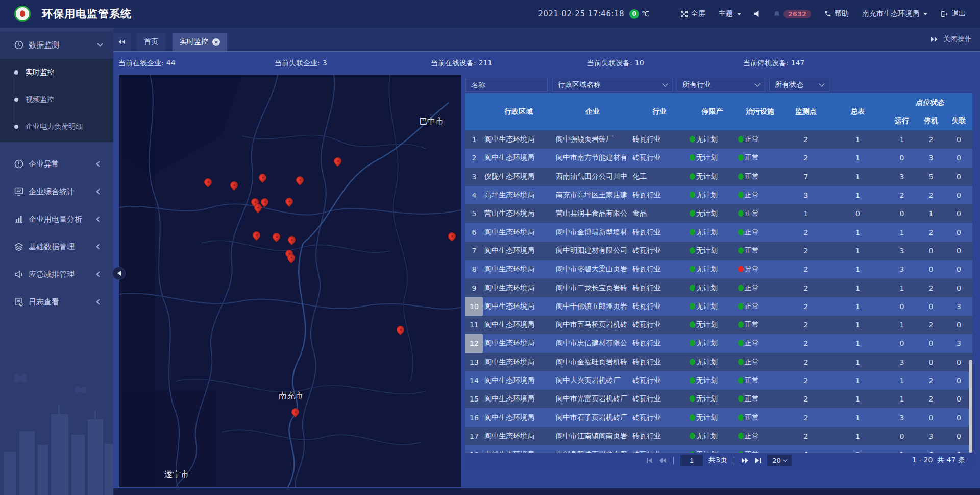  What do you see at coordinates (650, 461) in the screenshot?
I see `first-page-button` at bounding box center [650, 461].